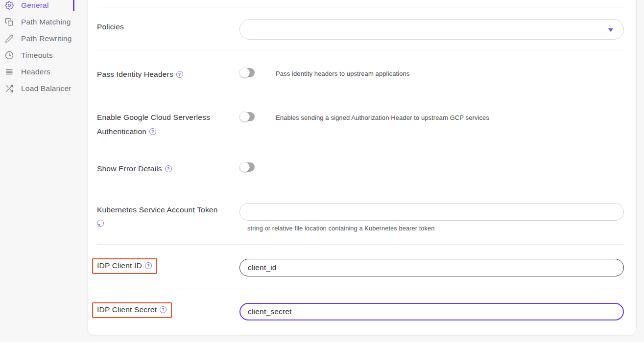 This screenshot has width=644, height=342. I want to click on pass-identity-headers-label: Pass Identity Headers, so click(168, 74).